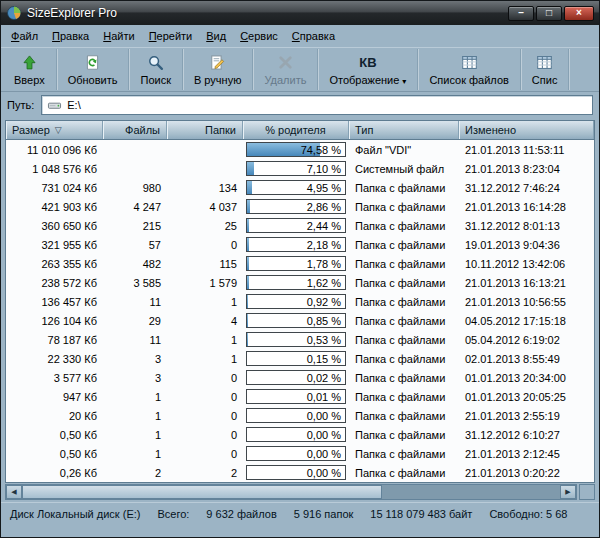  Describe the element at coordinates (291, 492) in the screenshot. I see `scroll-track` at that location.